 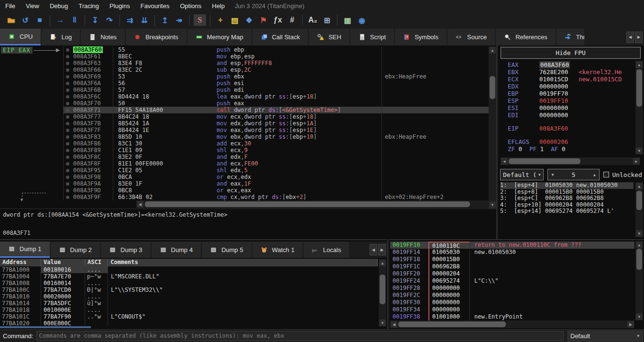 What do you see at coordinates (144, 20) in the screenshot?
I see `trace-over-icon: ⇊` at bounding box center [144, 20].